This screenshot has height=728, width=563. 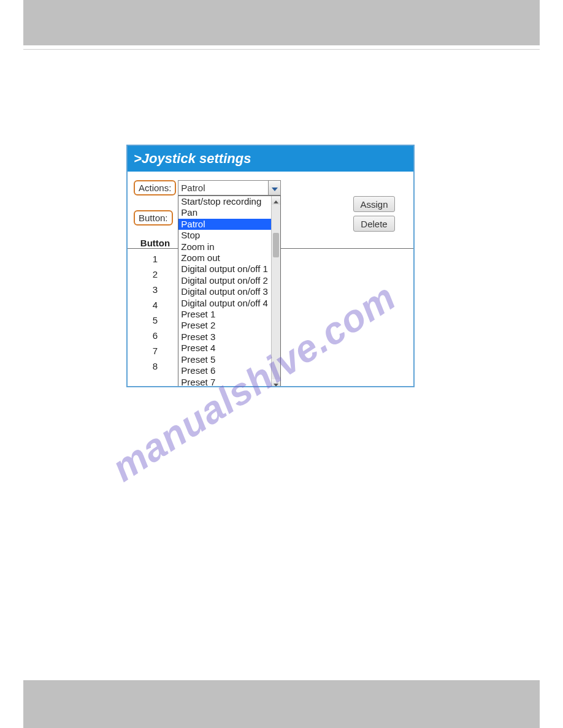 I want to click on dropdown-item: Preset 2, so click(x=224, y=325).